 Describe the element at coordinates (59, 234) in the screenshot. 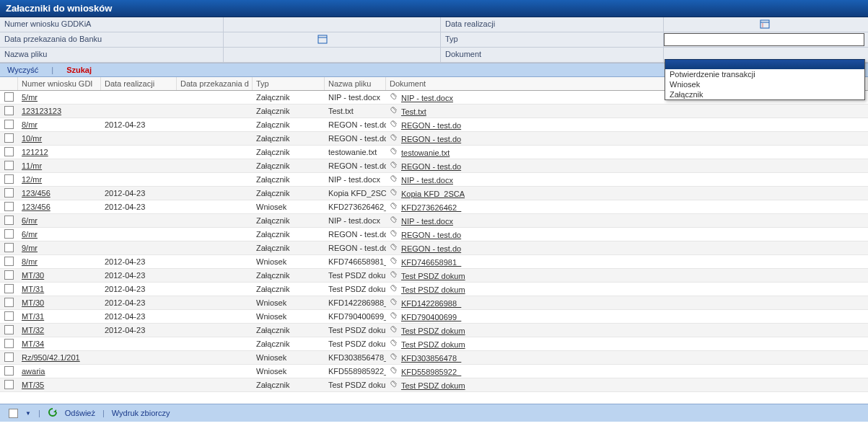

I see `row-num: 6/mr` at that location.